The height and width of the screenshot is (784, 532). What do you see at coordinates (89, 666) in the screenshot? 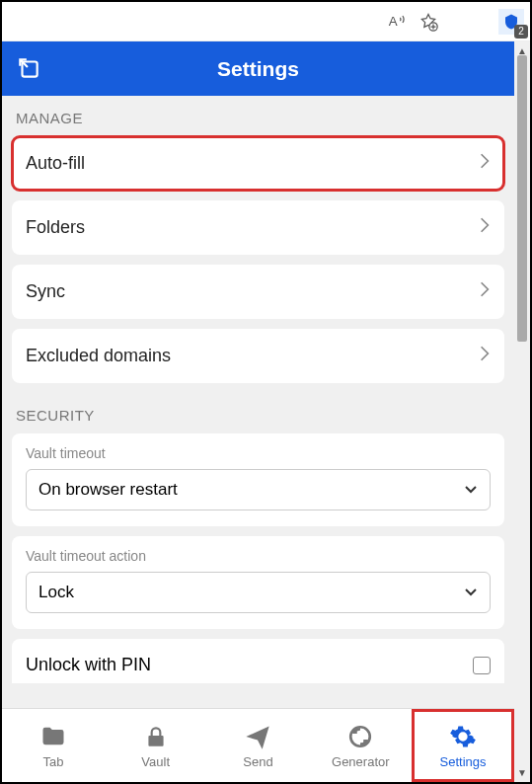
I see `unlock-with-pin-label: Unlock with PIN` at bounding box center [89, 666].